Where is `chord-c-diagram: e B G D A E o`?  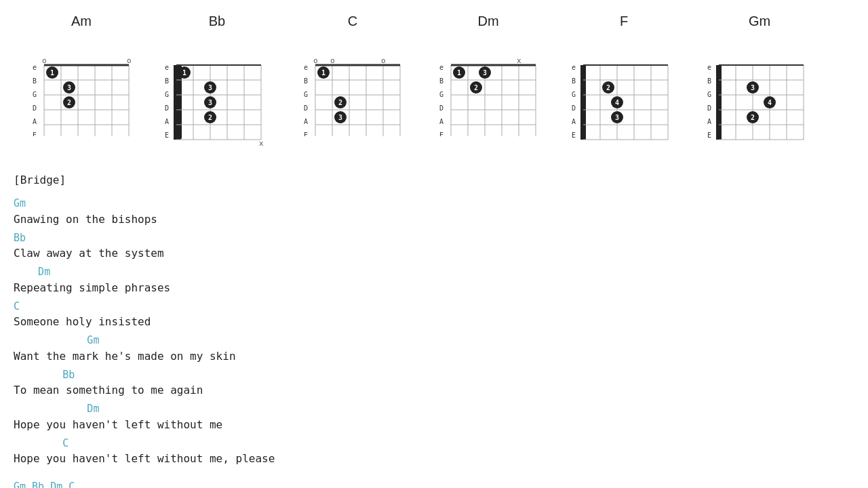
chord-c-diagram: e B G D A E o is located at coordinates (353, 85).